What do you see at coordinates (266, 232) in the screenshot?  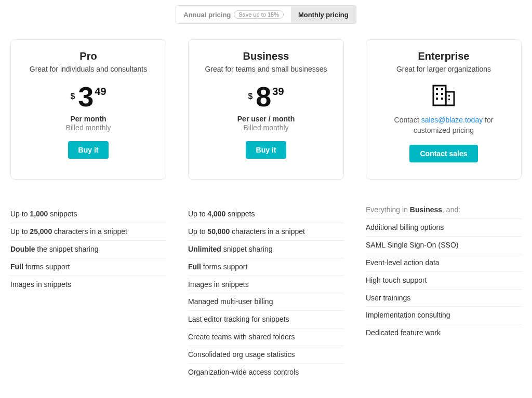 I see `feature-item: Up to 50,000 characters in a snippet` at bounding box center [266, 232].